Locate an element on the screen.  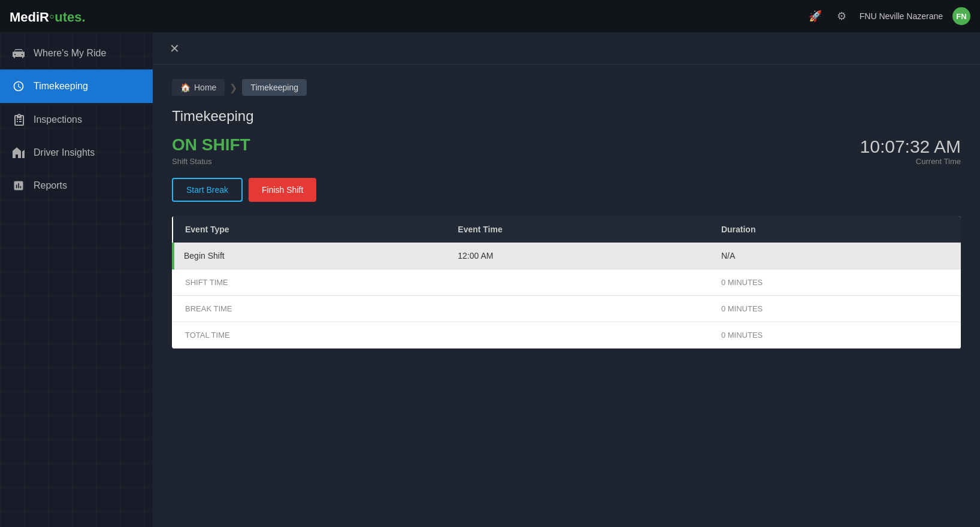
sidebar: Where's My Ride Timekeeping Inspections is located at coordinates (77, 280).